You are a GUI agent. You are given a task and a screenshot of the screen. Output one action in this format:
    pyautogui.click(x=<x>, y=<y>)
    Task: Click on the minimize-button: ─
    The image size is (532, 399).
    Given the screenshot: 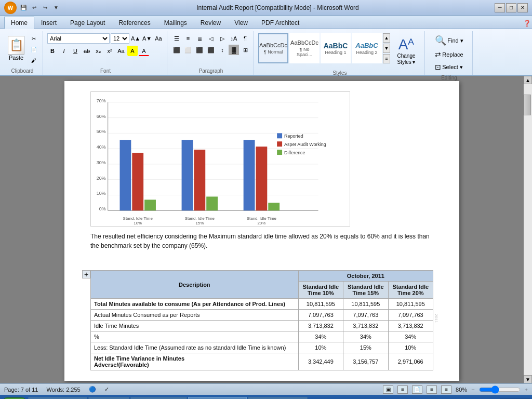 What is the action you would take?
    pyautogui.click(x=500, y=8)
    